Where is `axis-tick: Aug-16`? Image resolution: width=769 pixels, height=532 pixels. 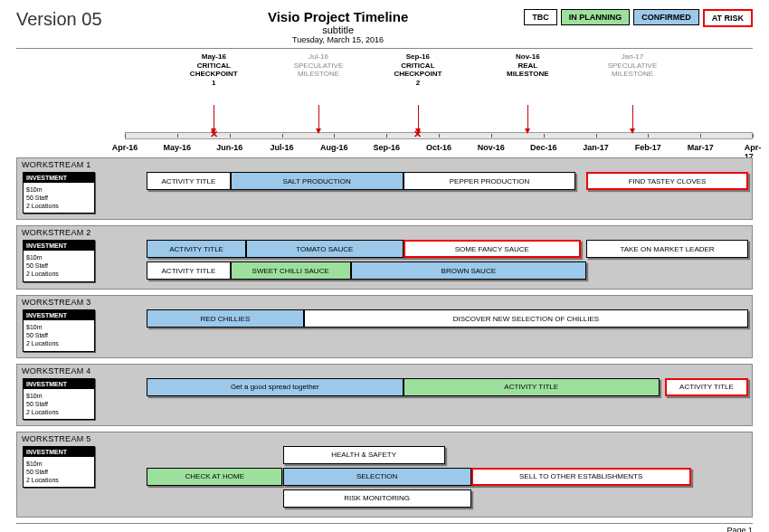
axis-tick: Aug-16 is located at coordinates (335, 147).